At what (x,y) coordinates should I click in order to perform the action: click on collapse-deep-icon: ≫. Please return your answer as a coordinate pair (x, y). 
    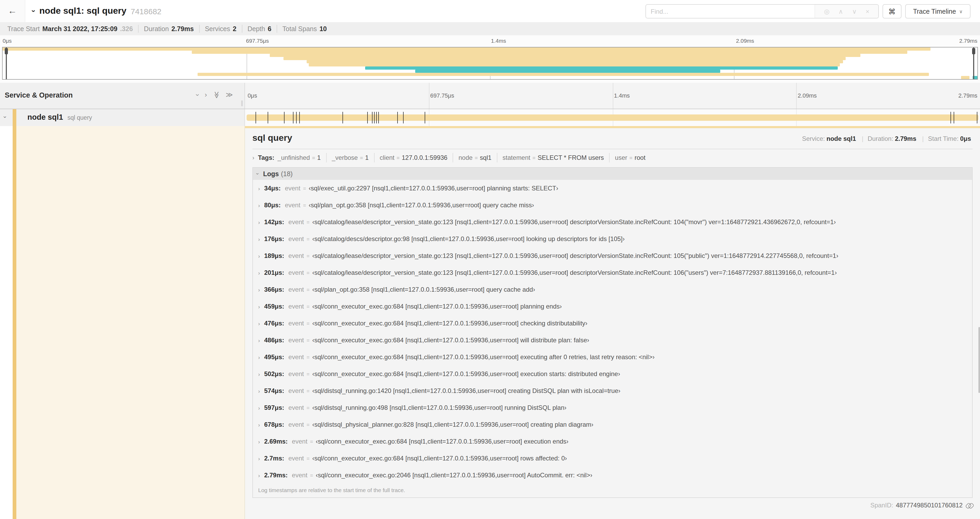
    Looking at the image, I should click on (216, 95).